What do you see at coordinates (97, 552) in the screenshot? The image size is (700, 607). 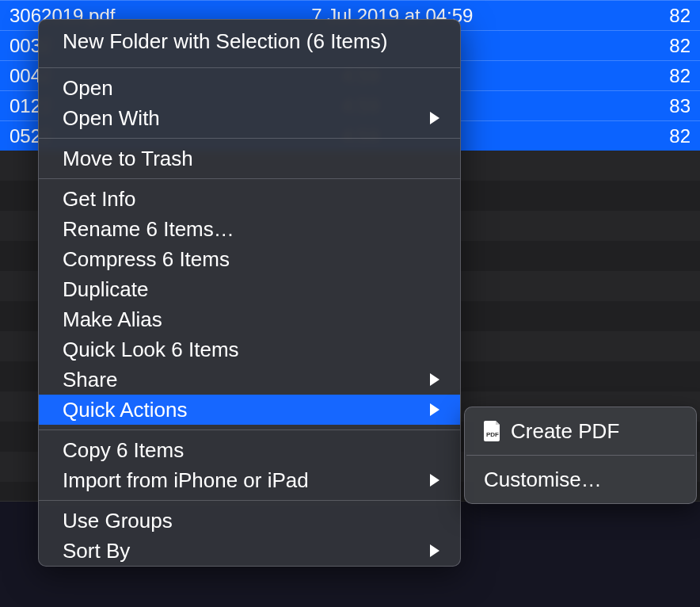 I see `menu-label: Sort By` at bounding box center [97, 552].